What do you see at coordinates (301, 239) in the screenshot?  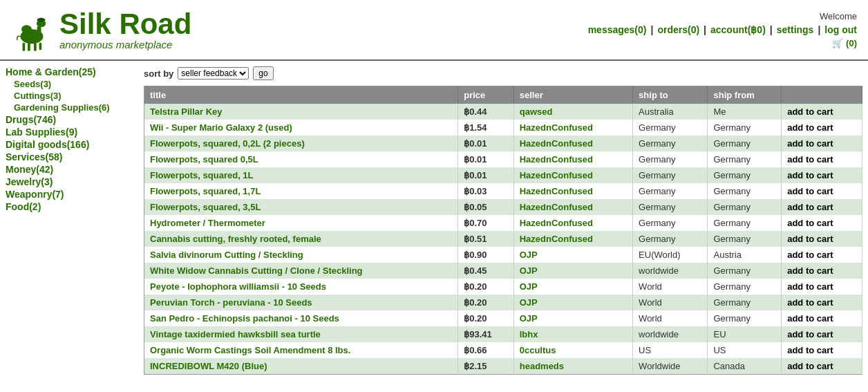 I see `product-title: Cannabis cutting, freshly rooted, female` at bounding box center [301, 239].